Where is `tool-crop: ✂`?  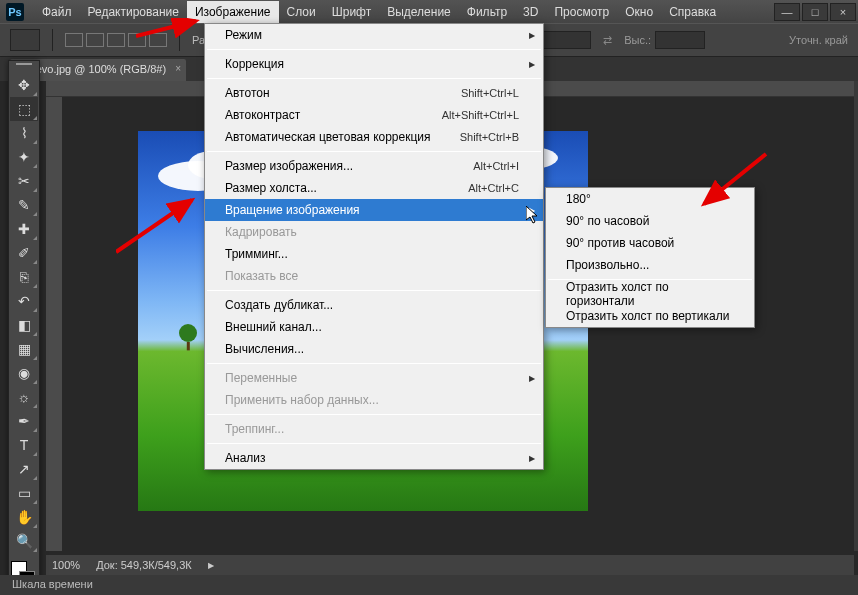
tool-crop: ✂ is located at coordinates (24, 181).